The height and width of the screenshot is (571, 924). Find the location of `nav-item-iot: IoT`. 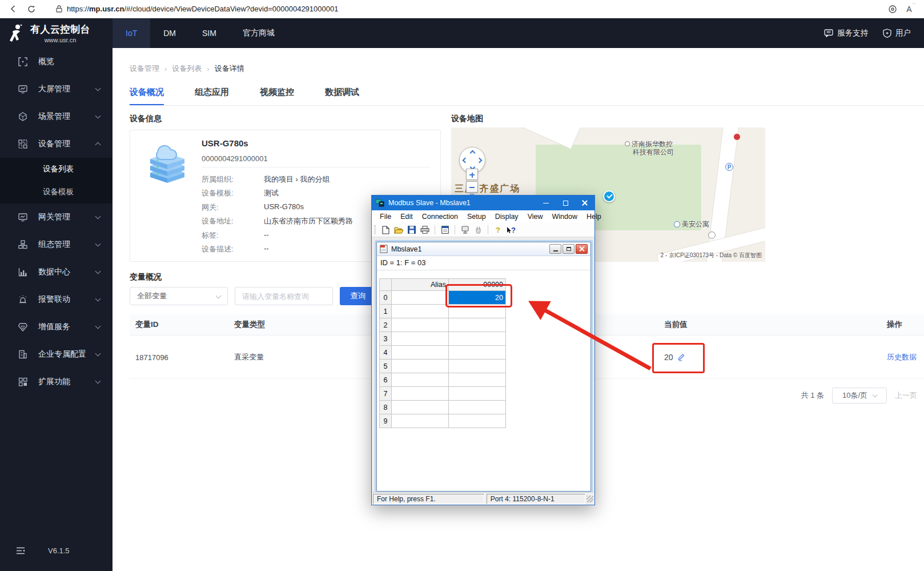

nav-item-iot: IoT is located at coordinates (131, 33).